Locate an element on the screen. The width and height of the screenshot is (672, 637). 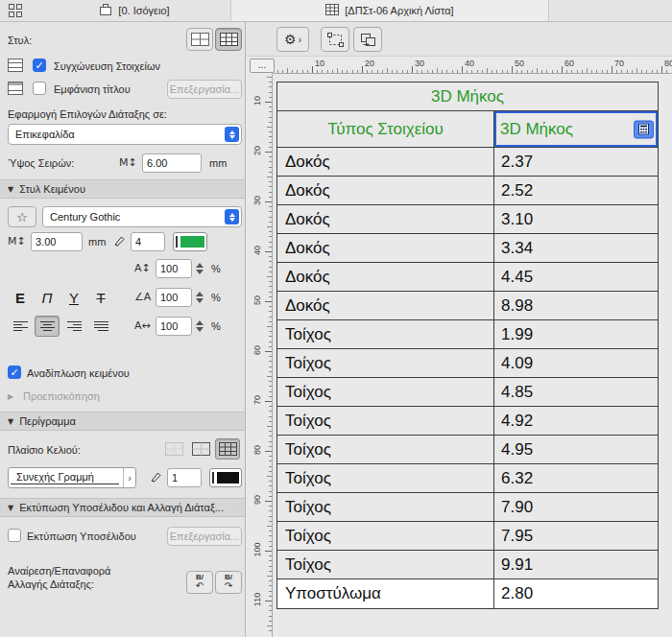
wrap-text-checkbox: ✓ is located at coordinates (14, 372).